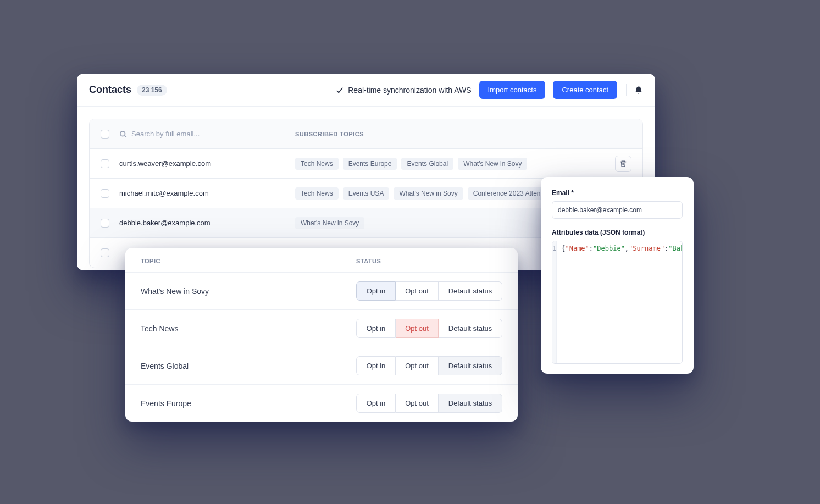 The image size is (820, 504). I want to click on subscribed-topics-header: SUBSCRIBED TOPICS, so click(330, 134).